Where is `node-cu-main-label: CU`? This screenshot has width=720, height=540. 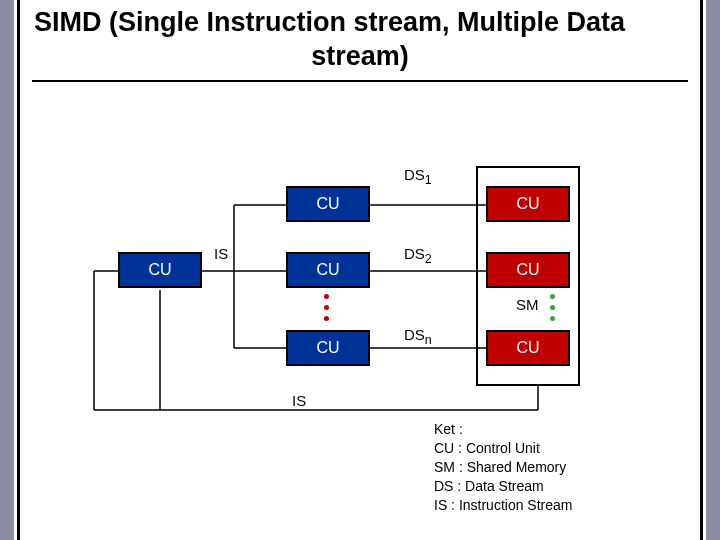 node-cu-main-label: CU is located at coordinates (160, 270).